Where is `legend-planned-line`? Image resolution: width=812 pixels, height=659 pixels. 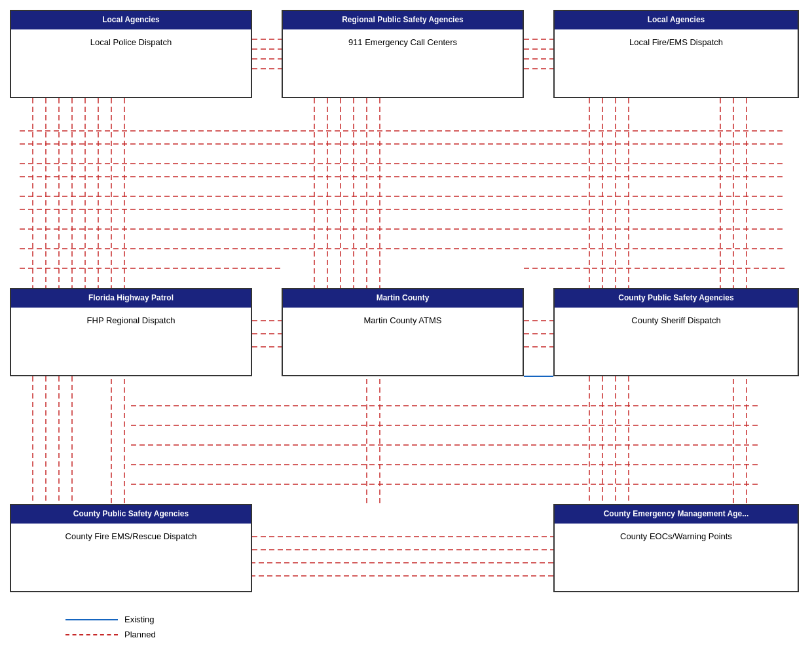
legend-planned-line is located at coordinates (92, 635).